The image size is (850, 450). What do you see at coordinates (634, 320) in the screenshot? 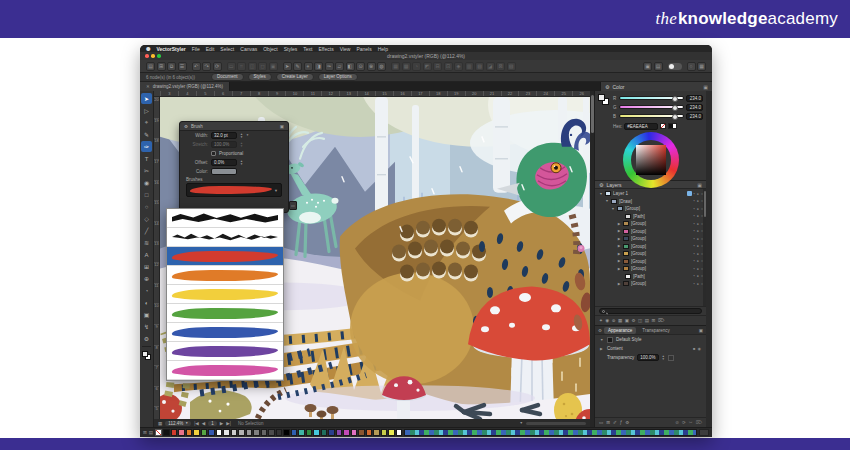
I see `layers-tool-icon: ⚙` at bounding box center [634, 320].